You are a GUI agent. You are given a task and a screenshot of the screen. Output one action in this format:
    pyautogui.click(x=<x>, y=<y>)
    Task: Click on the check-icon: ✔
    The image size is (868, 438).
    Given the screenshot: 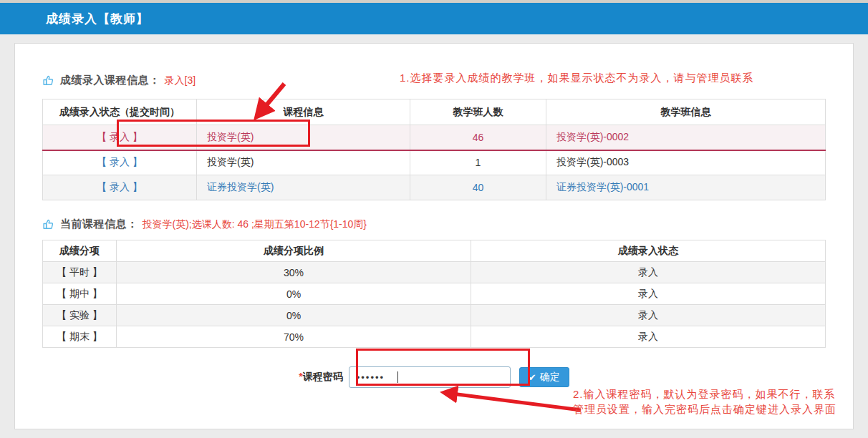 What is the action you would take?
    pyautogui.click(x=533, y=378)
    